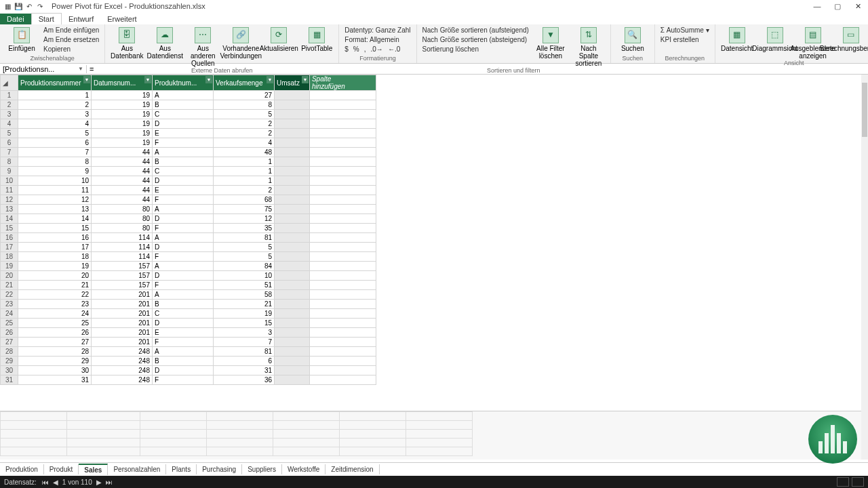 Image resolution: width=868 pixels, height=488 pixels. What do you see at coordinates (189, 314) in the screenshot?
I see `table-row: 2424201C19` at bounding box center [189, 314].